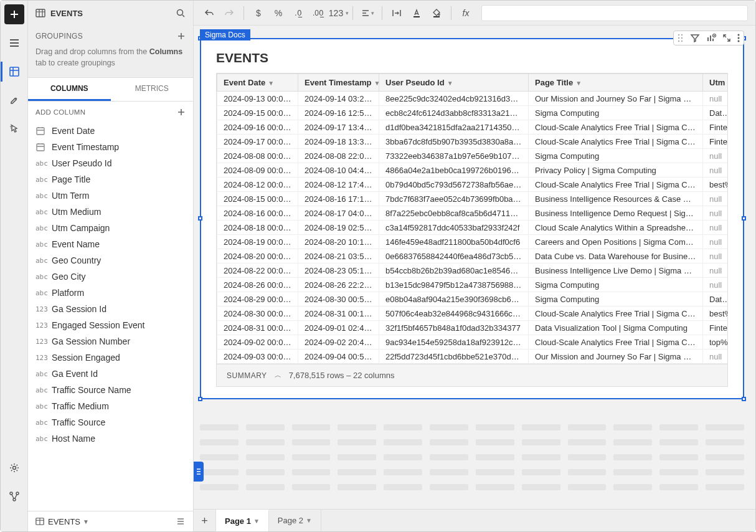  Describe the element at coordinates (454, 156) in the screenshot. I see `table-cell: 73322eeb346387a1b97e56e9b107c29d` at that location.